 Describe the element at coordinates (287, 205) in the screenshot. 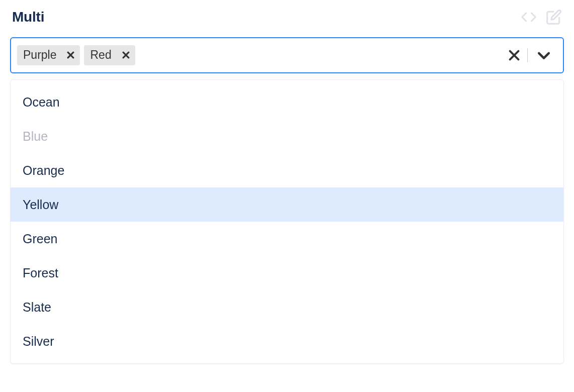

I see `option-yellow: Yellow` at that location.